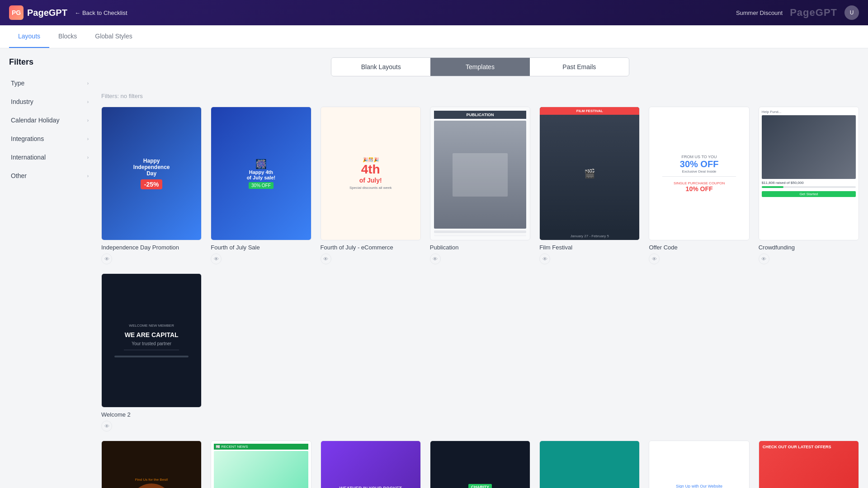 The width and height of the screenshot is (868, 488). What do you see at coordinates (480, 465) in the screenshot?
I see `template-funding: CHARITY We are a charitableNon Profit 🌍 …` at bounding box center [480, 465].